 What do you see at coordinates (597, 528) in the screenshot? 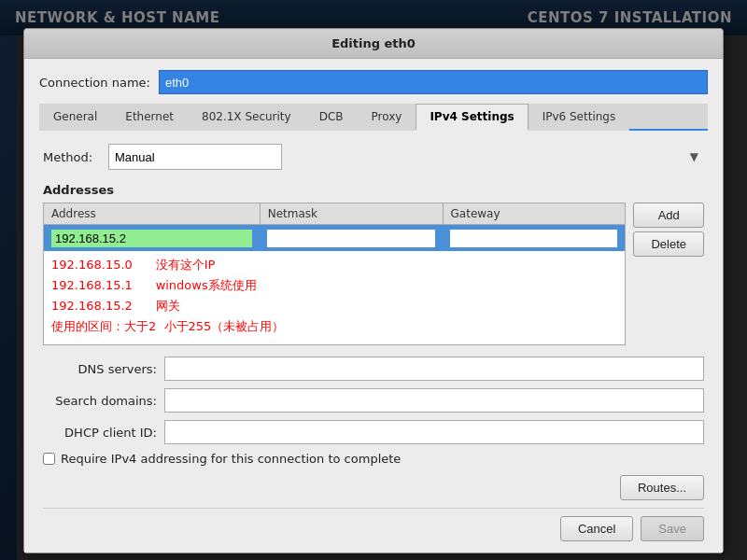
I see `cancel-button: Cancel` at bounding box center [597, 528].